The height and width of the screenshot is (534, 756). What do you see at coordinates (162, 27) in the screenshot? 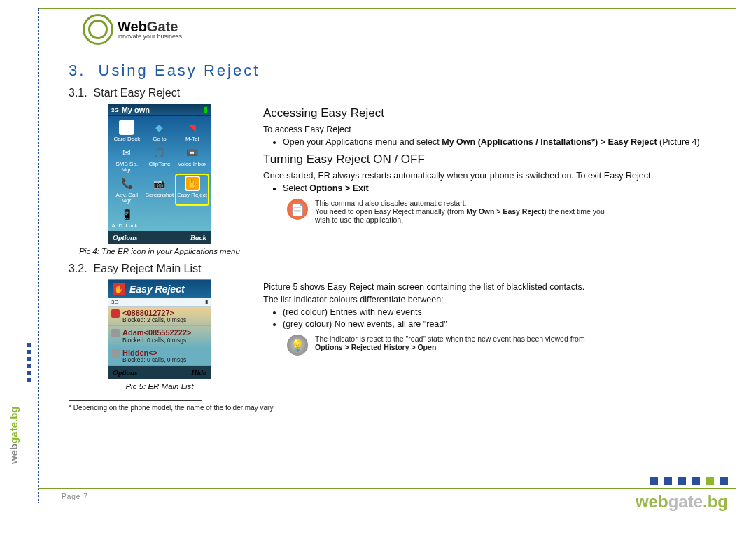
I see `brand-gate: Gate` at bounding box center [162, 27].